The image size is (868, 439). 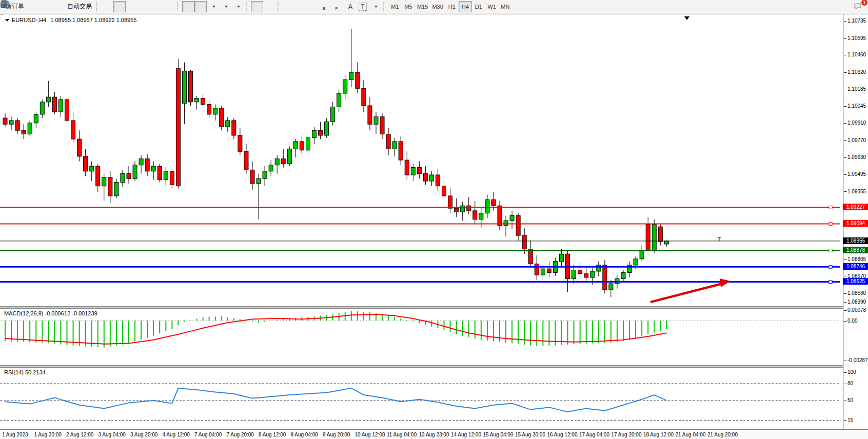 What do you see at coordinates (434, 398) in the screenshot?
I see `rsi-pane: RSI(14) 50.2134` at bounding box center [434, 398].